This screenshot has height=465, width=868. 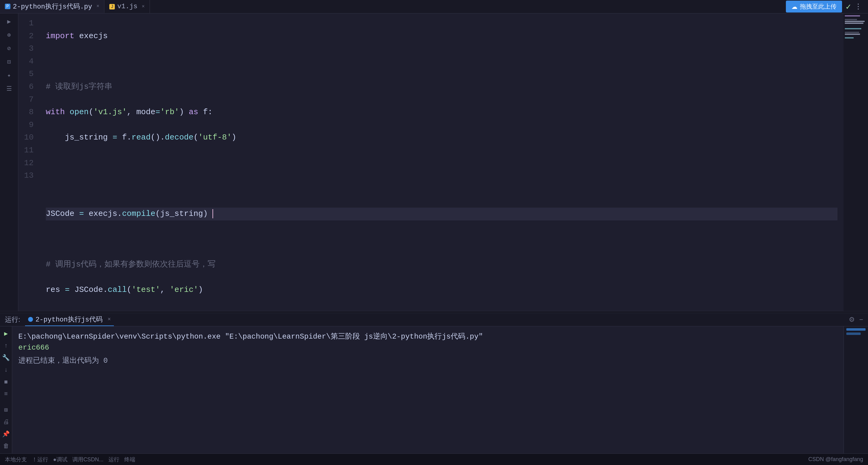 I want to click on sidebar-add-icon: ⊕, so click(x=9, y=35).